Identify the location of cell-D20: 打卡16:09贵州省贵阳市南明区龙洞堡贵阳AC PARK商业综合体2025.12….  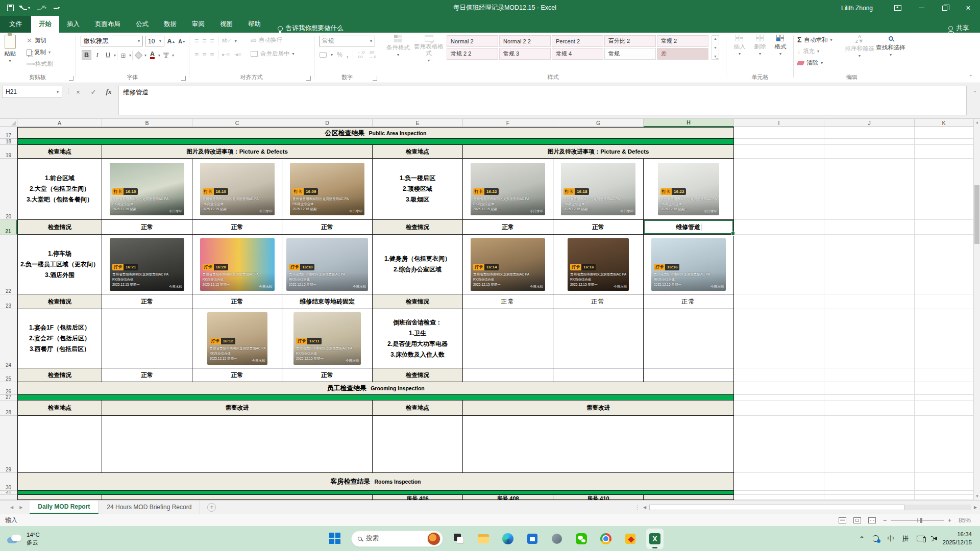
(328, 189).